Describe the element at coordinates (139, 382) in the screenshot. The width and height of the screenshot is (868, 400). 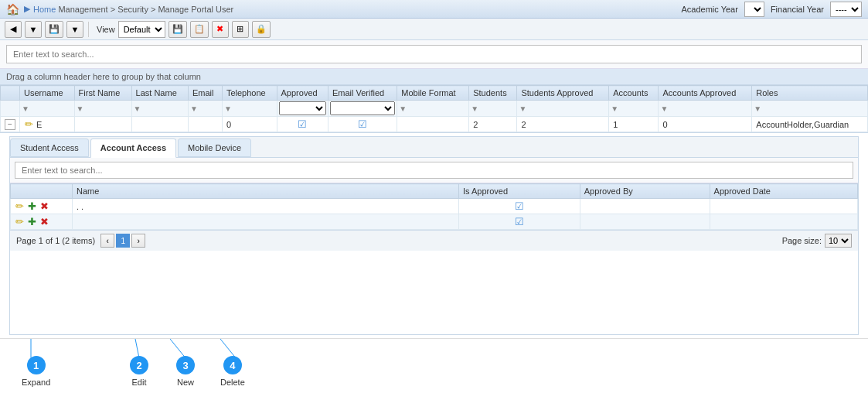
I see `callout-label-edit: Edit` at that location.